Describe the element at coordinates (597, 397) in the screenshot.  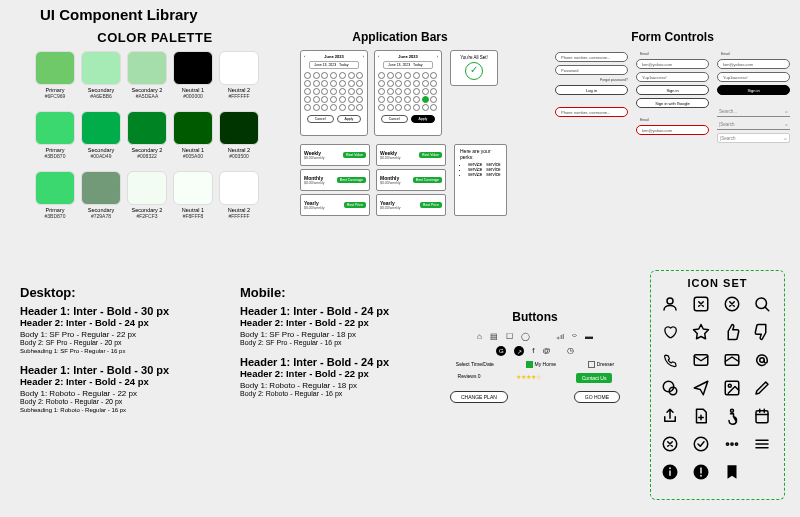
I see `go-home-button: GO HOME` at that location.